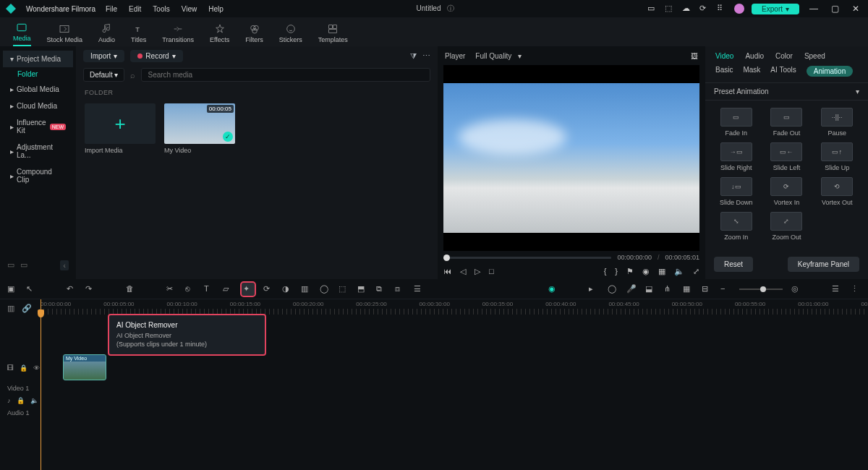 This screenshot has width=868, height=470. I want to click on tab-audio: Audio, so click(107, 35).